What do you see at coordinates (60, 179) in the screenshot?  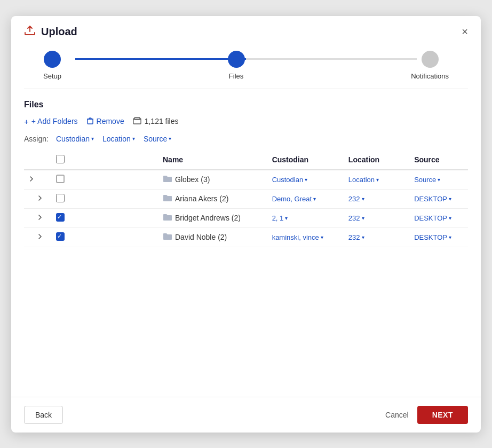 I see `globex-checkbox` at bounding box center [60, 179].